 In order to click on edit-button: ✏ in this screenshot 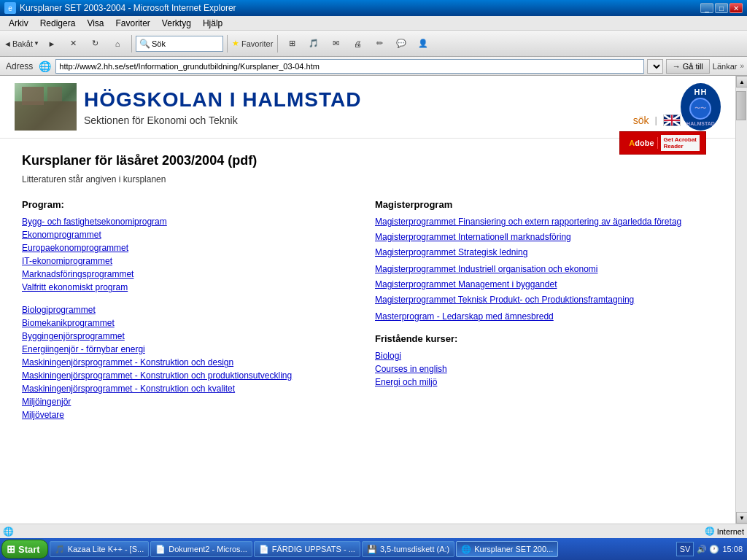, I will do `click(379, 44)`.